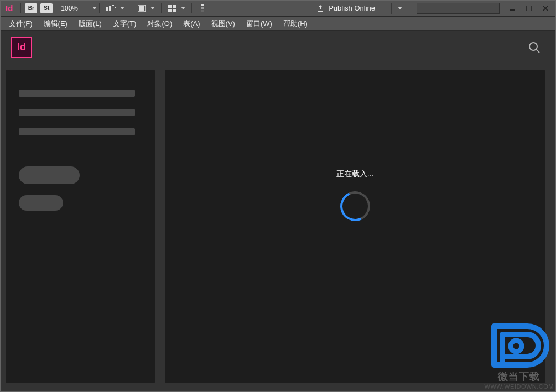  I want to click on menu-window: 窗口(W), so click(259, 24).